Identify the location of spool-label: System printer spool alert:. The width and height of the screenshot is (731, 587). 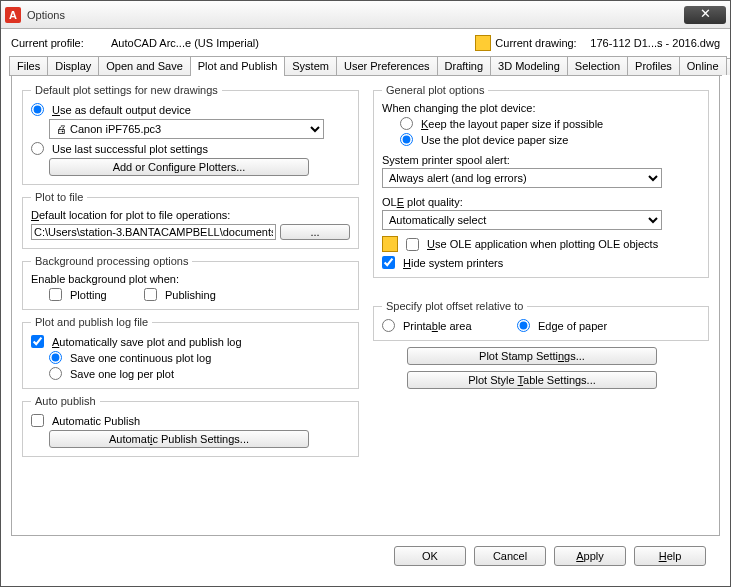
(541, 160).